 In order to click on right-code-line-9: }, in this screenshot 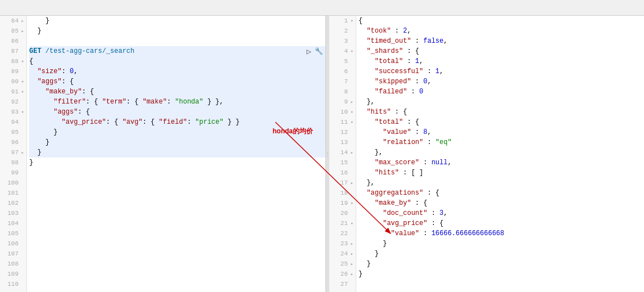, I will do `click(501, 102)`.